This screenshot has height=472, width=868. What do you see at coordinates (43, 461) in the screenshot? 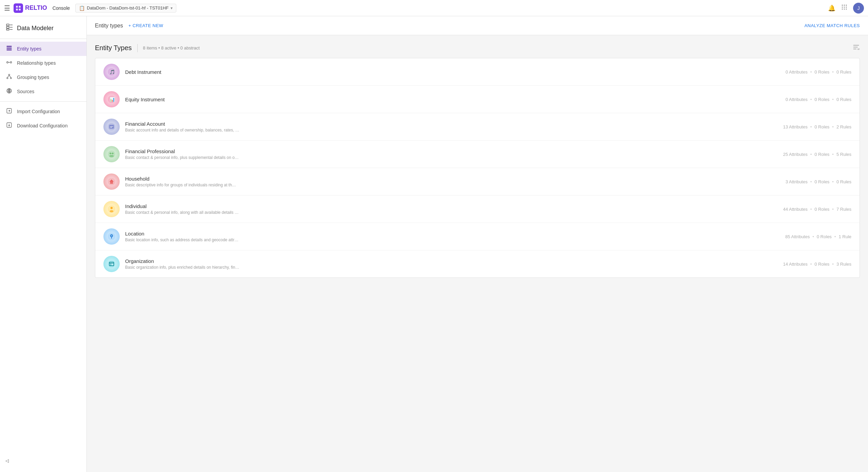
I see `sidebar-collapse-button: ◁` at bounding box center [43, 461].